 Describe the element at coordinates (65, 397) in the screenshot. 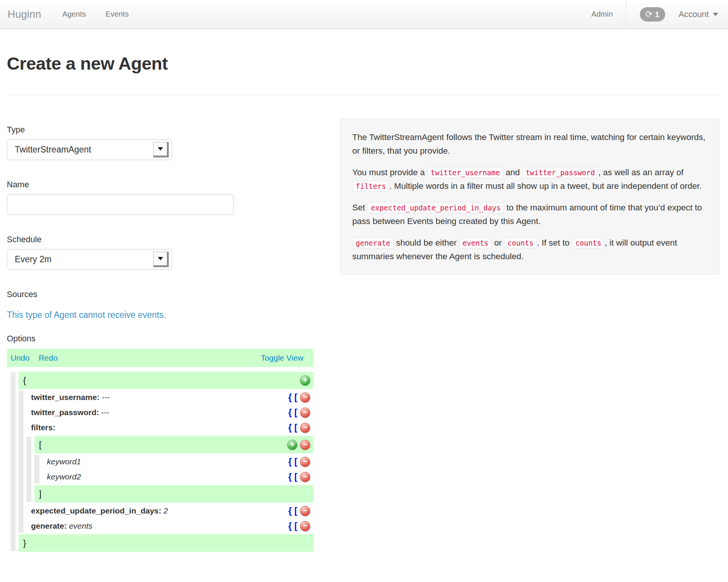

I see `json-key: twitter_username:` at that location.